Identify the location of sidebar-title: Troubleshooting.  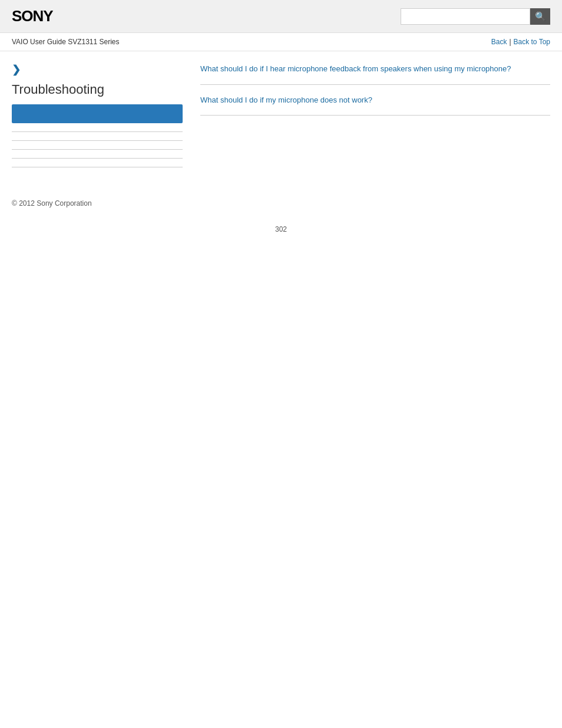
(97, 90).